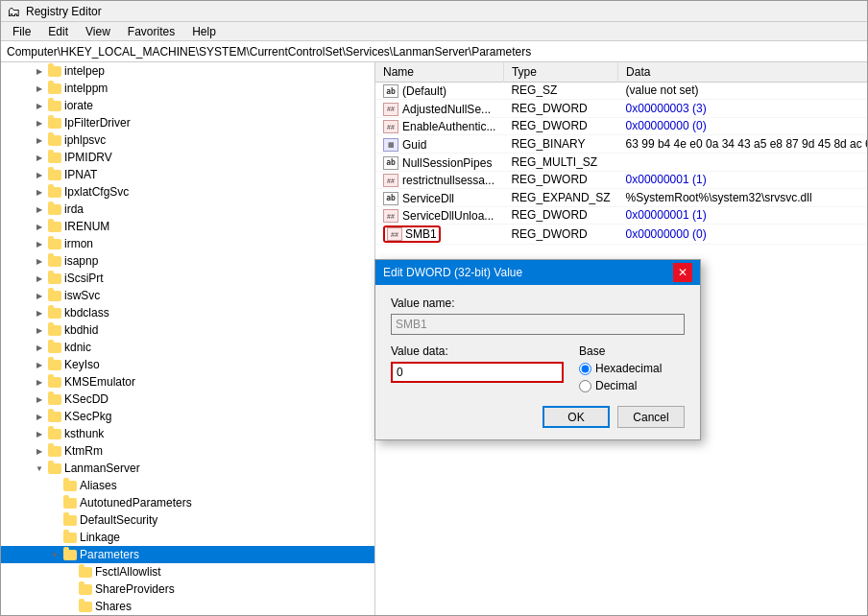  What do you see at coordinates (188, 416) in the screenshot?
I see `tree-item-KSecPkg: KSecPkg` at bounding box center [188, 416].